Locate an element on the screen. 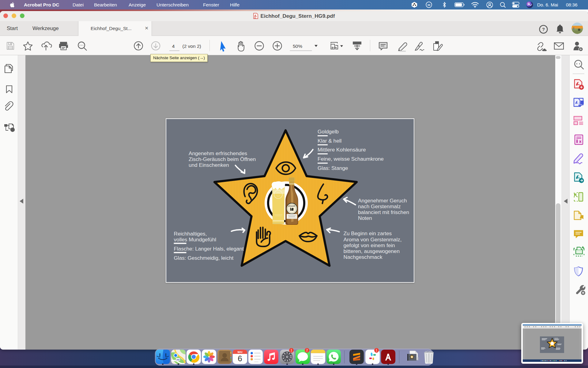 The width and height of the screenshot is (588, 368). svg-text: MAI is located at coordinates (240, 352).